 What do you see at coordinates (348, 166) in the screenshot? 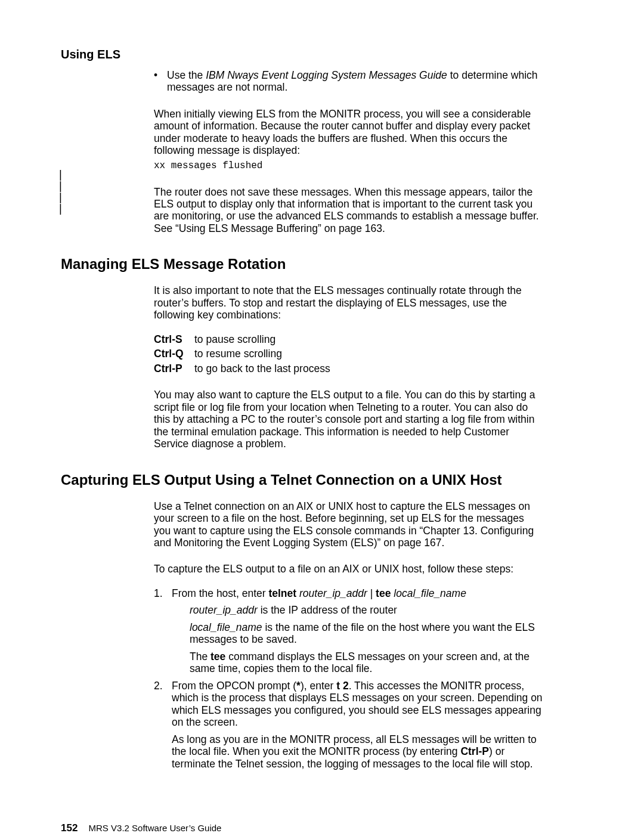
I see `code-sample: xx messages flushed` at bounding box center [348, 166].